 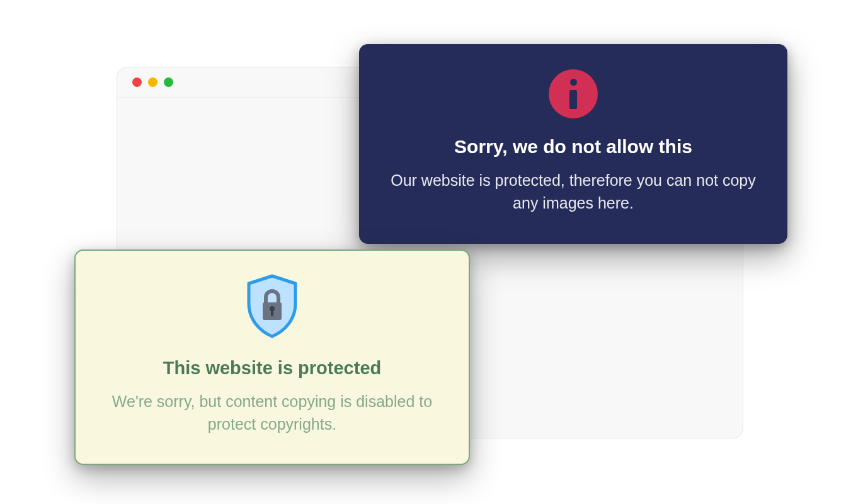 What do you see at coordinates (169, 82) in the screenshot?
I see `maximize-traffic-light-icon` at bounding box center [169, 82].